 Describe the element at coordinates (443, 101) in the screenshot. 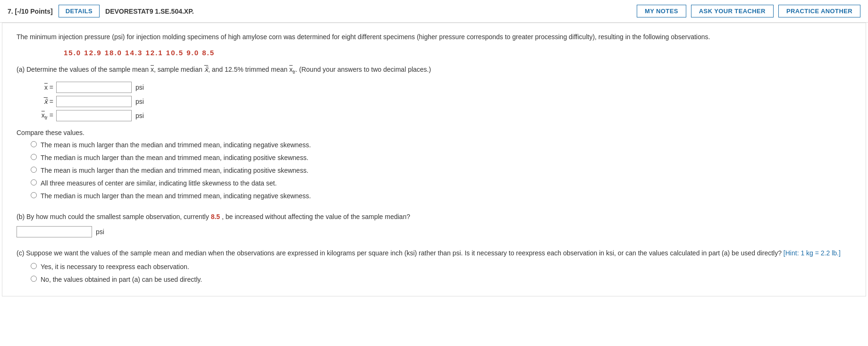

I see `median-input-row: x̃ = psi` at that location.